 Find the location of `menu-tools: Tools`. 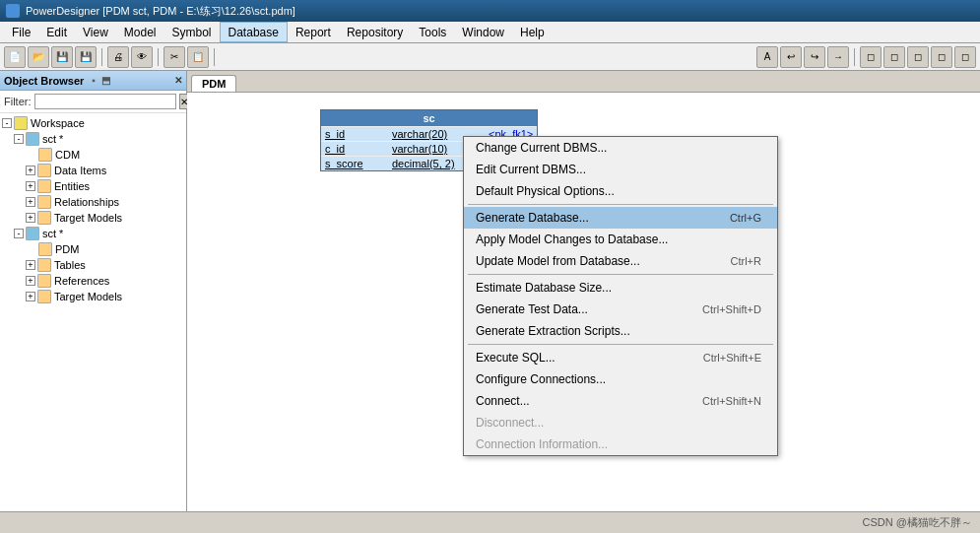

menu-tools: Tools is located at coordinates (432, 32).